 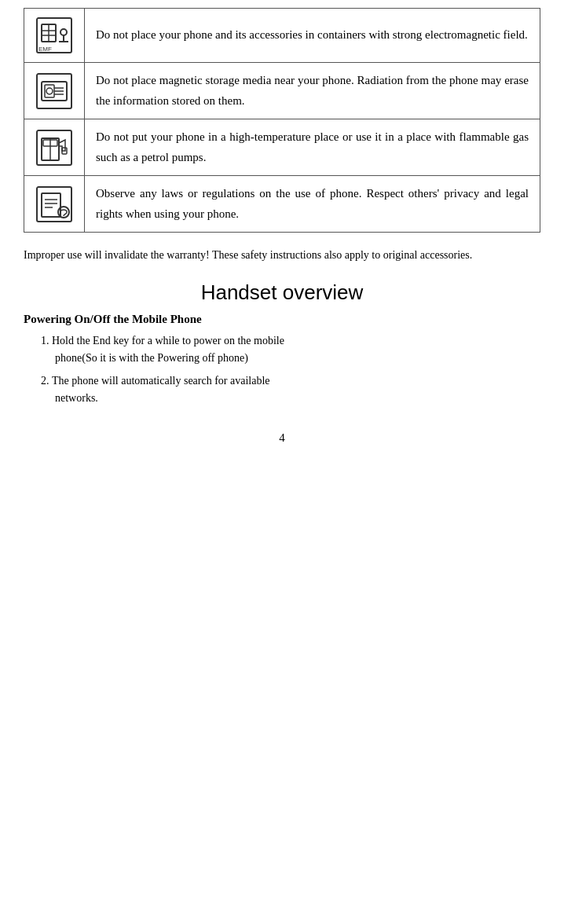 I want to click on text-cell-2: Do not put your phone in a high-temperat…, so click(x=313, y=148).